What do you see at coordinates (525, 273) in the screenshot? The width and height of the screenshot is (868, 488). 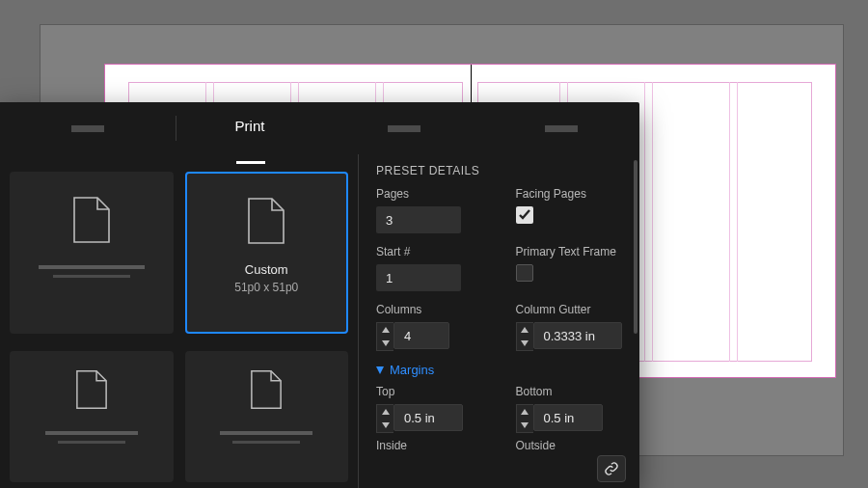 I see `primary-text-frame-checkbox` at bounding box center [525, 273].